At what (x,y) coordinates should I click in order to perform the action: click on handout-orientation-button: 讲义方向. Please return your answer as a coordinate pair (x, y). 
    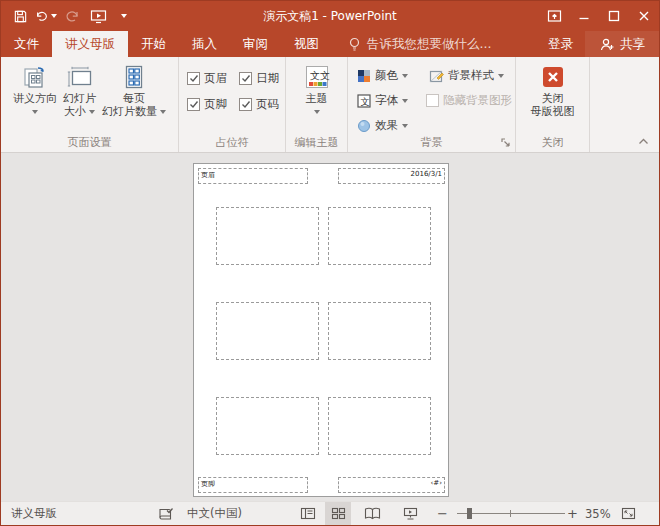
    Looking at the image, I should click on (35, 90).